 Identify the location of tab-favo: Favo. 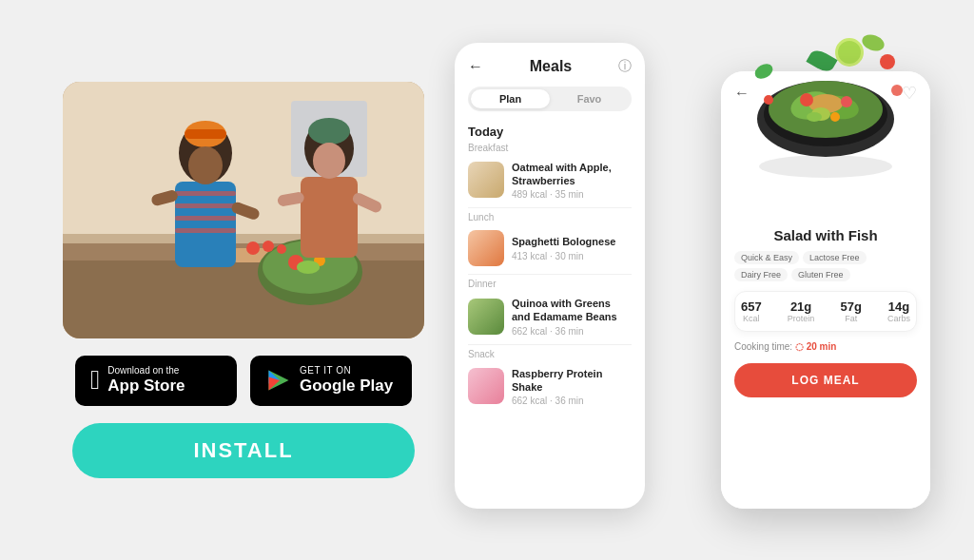
(590, 99).